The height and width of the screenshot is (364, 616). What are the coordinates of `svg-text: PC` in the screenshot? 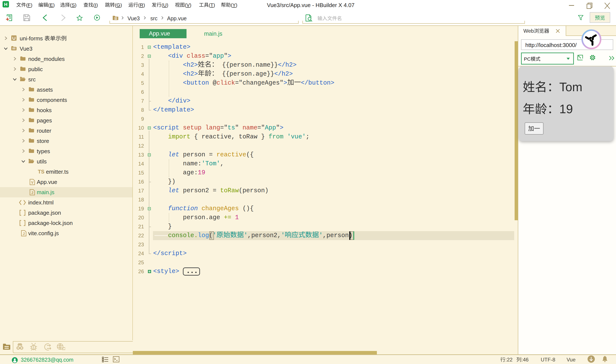 It's located at (527, 59).